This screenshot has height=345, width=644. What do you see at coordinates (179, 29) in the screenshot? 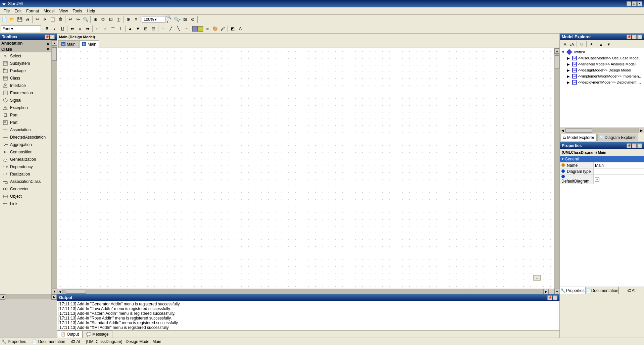
I see `line-btn-3: ╲` at bounding box center [179, 29].